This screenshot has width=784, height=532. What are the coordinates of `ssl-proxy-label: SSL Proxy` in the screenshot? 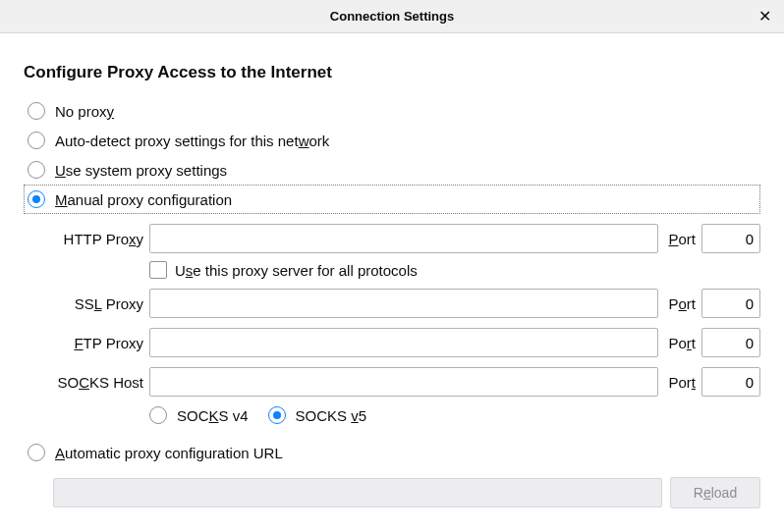 It's located at (98, 304).